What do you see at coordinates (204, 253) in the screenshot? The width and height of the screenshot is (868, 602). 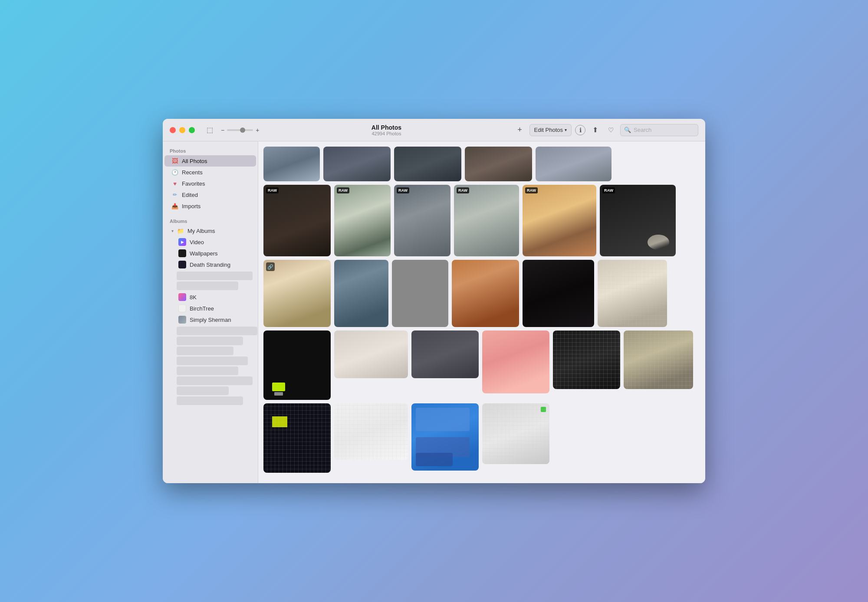 I see `album-label: Wallpapers` at bounding box center [204, 253].